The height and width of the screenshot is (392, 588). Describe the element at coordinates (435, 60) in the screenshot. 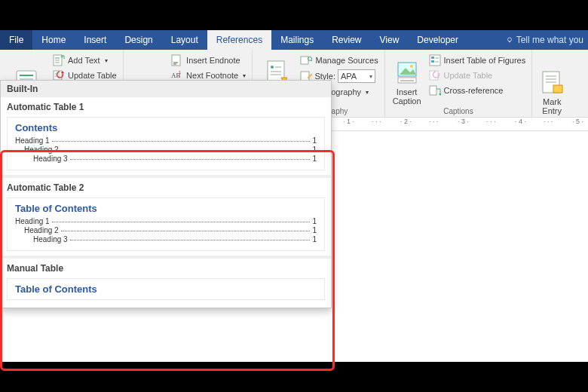

I see `table-of-figures-icon` at that location.